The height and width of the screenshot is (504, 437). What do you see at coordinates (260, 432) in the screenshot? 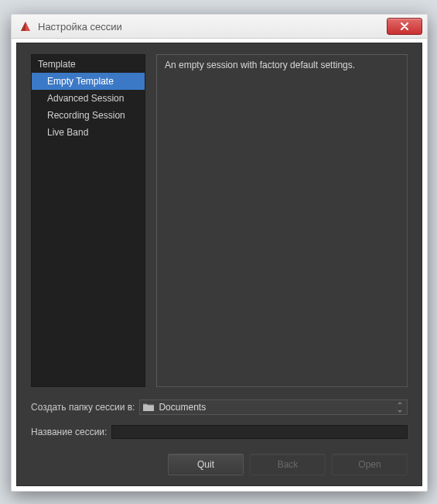
I see `session-name-input` at bounding box center [260, 432].